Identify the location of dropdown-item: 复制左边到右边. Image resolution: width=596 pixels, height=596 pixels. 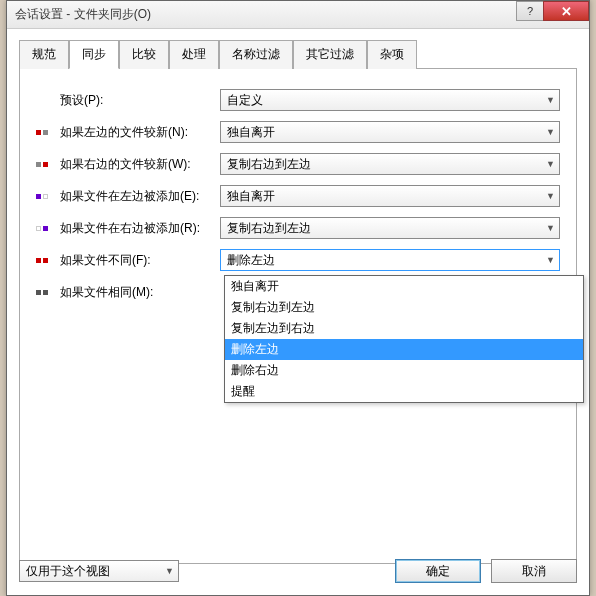
(404, 328).